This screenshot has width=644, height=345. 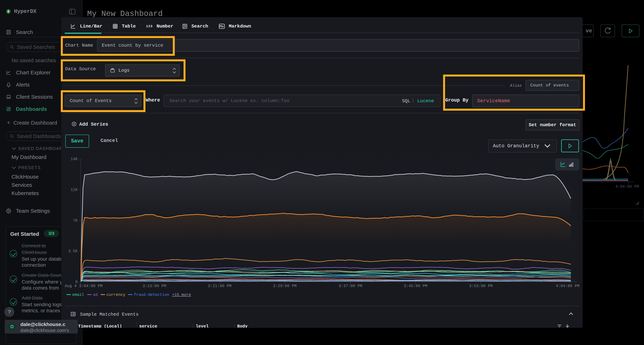 What do you see at coordinates (568, 286) in the screenshot?
I see `svg-text: 4:04:00 PM` at bounding box center [568, 286].